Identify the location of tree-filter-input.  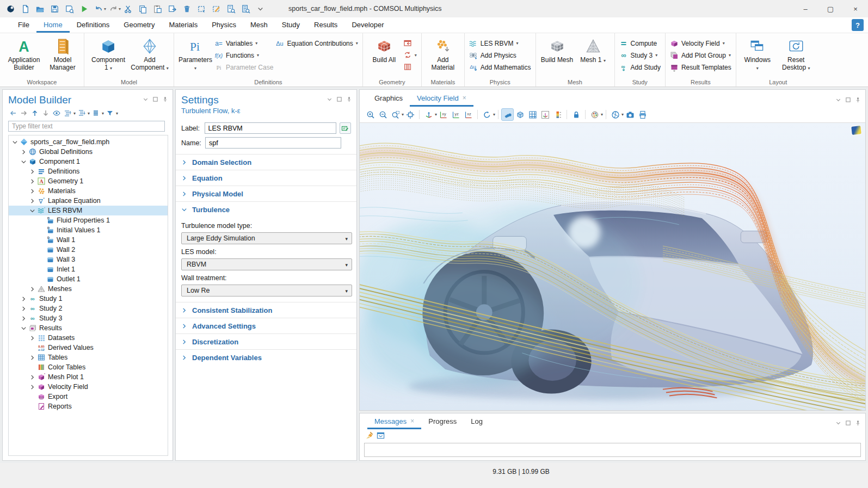
(87, 126).